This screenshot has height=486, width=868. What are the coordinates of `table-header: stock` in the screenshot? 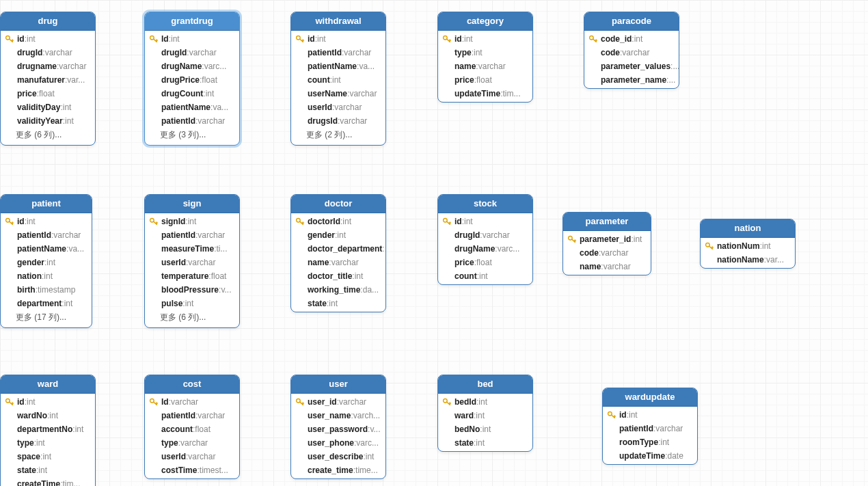 It's located at (485, 204).